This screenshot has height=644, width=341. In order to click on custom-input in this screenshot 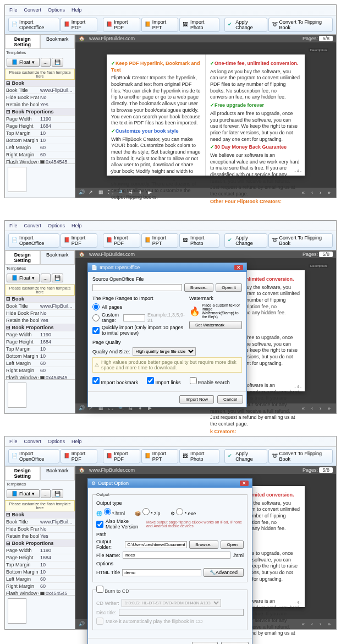, I will do `click(134, 318)`.